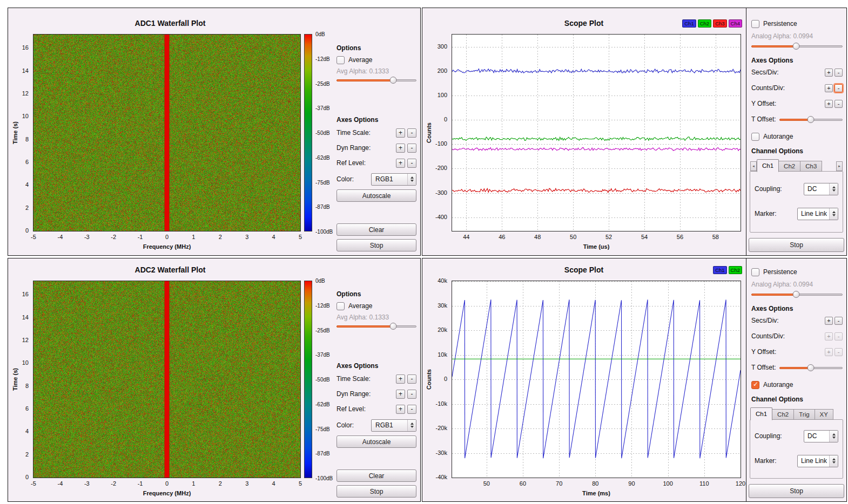  Describe the element at coordinates (220, 483) in the screenshot. I see `tick-label: 2` at that location.